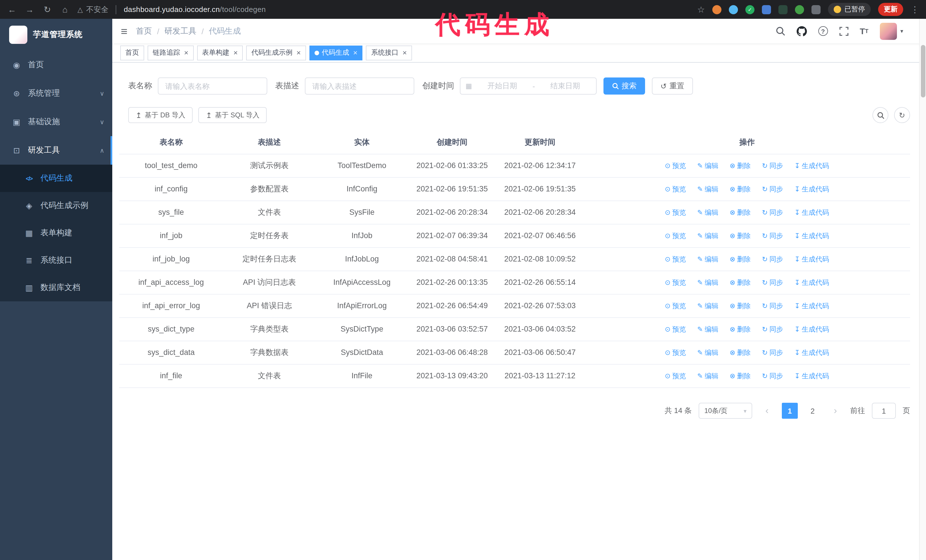 The image size is (926, 560). Describe the element at coordinates (160, 115) in the screenshot. I see `import-db-button: ↥ 基于 DB 导入` at that location.